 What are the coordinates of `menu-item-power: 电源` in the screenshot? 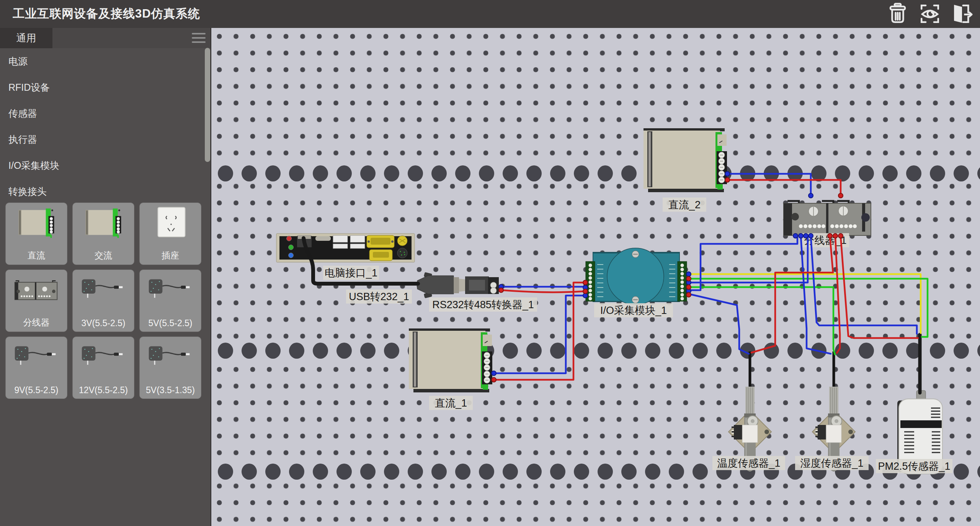 It's located at (105, 61).